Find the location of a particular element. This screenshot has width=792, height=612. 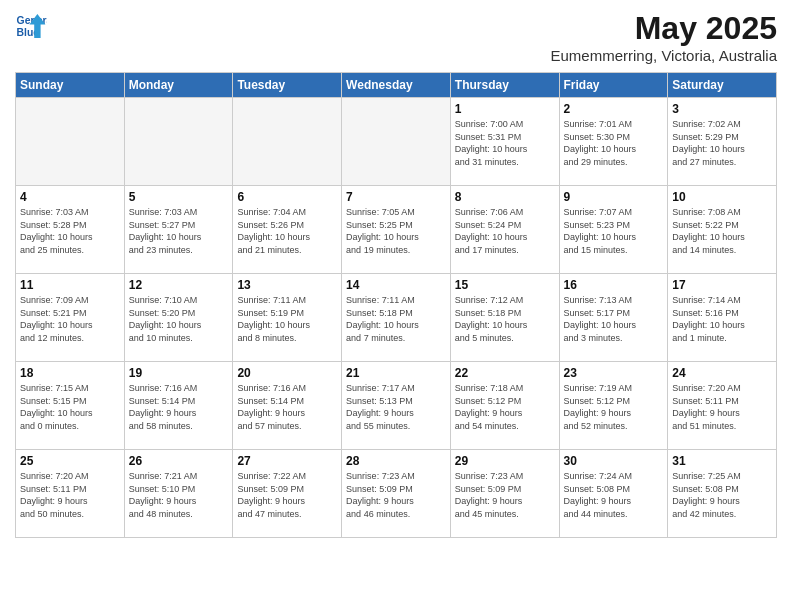

day-info: Sunrise: 7:17 AM Sunset: 5:13 PM Dayligh… is located at coordinates (396, 407).